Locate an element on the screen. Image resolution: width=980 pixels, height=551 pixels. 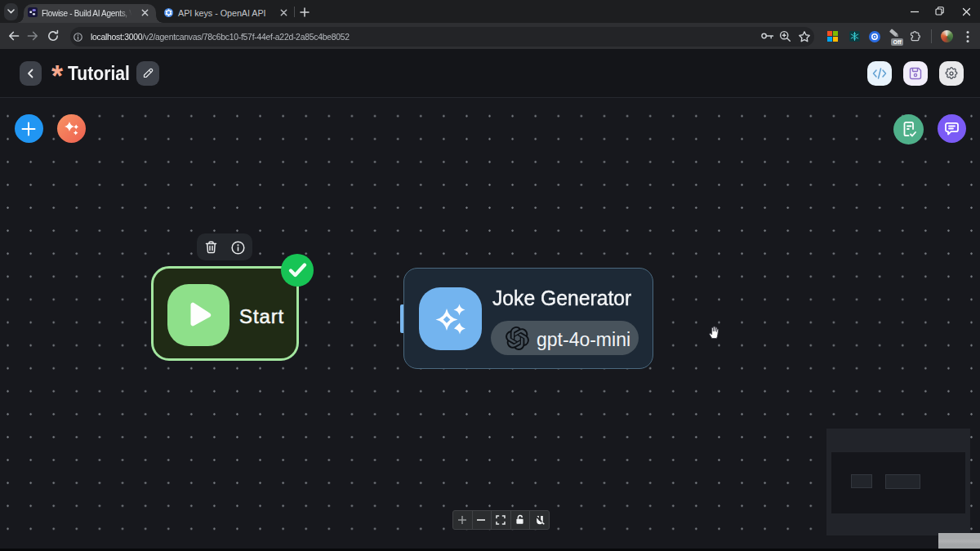
svg-text: Off is located at coordinates (897, 42).